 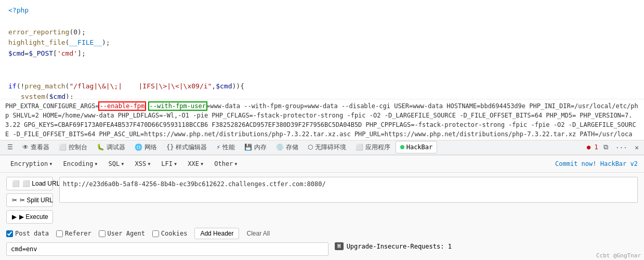 What do you see at coordinates (322, 251) in the screenshot?
I see `hackbar-post-row: H Upgrade-Insecure-Requests: 1` at bounding box center [322, 251].